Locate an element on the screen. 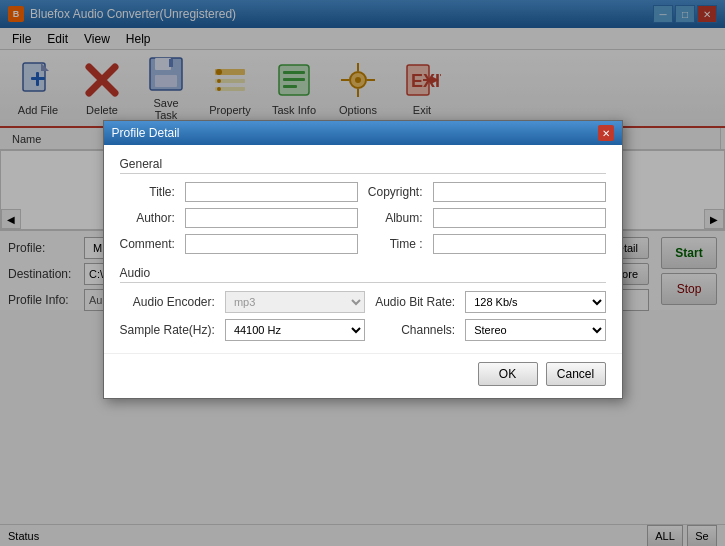  channels-select: Mono Stereo is located at coordinates (535, 330).